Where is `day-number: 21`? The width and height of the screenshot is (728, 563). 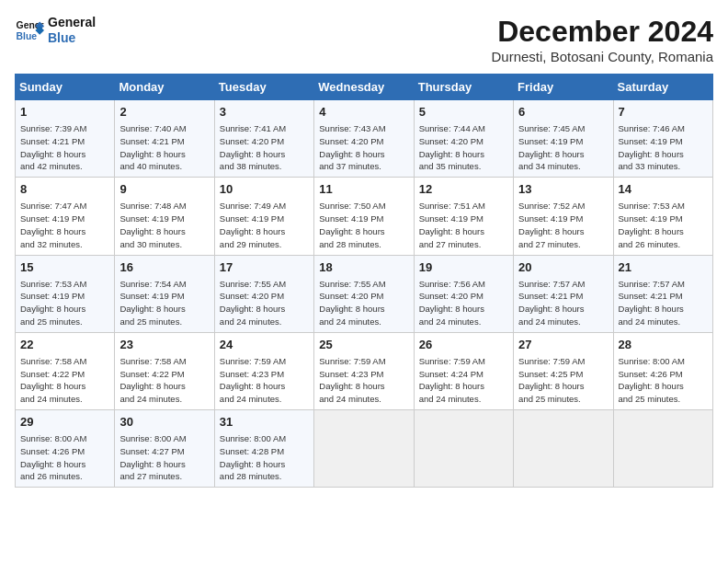
day-number: 21 is located at coordinates (664, 268).